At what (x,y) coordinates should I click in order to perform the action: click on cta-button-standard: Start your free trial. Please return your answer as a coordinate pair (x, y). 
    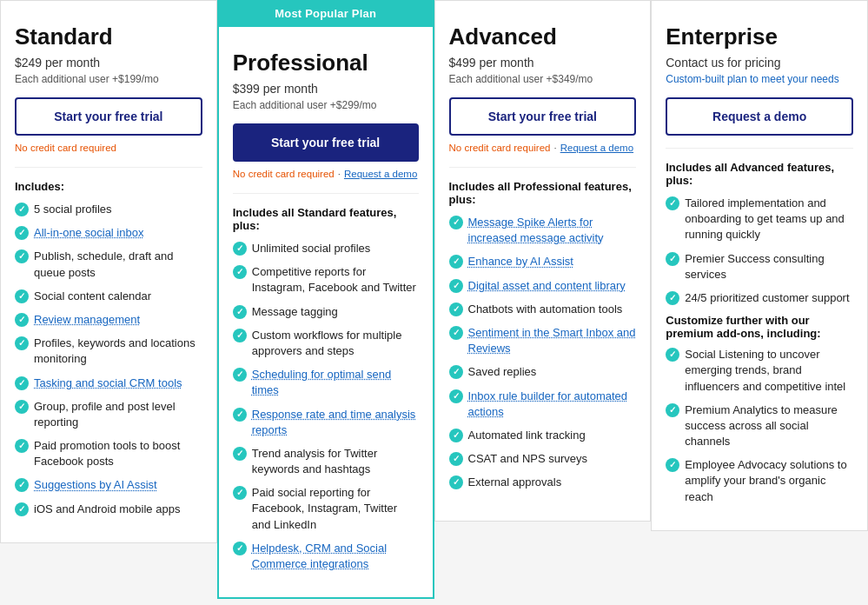
    Looking at the image, I should click on (109, 116).